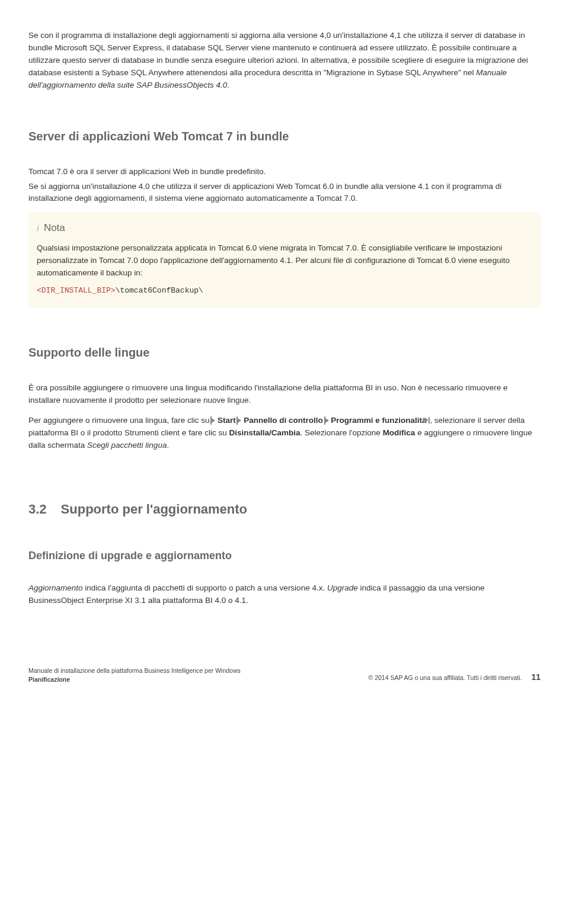 The height and width of the screenshot is (924, 569). I want to click on lang-p2a: Per aggiungere o rimuovere una lingua, f…, so click(120, 421).